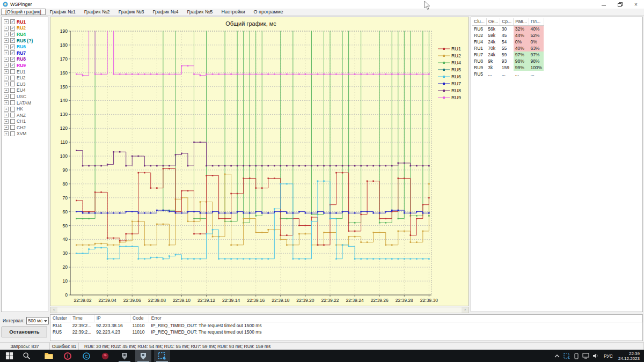 This screenshot has height=362, width=644. Describe the element at coordinates (25, 109) in the screenshot. I see `tree-item-hk: +HK` at that location.